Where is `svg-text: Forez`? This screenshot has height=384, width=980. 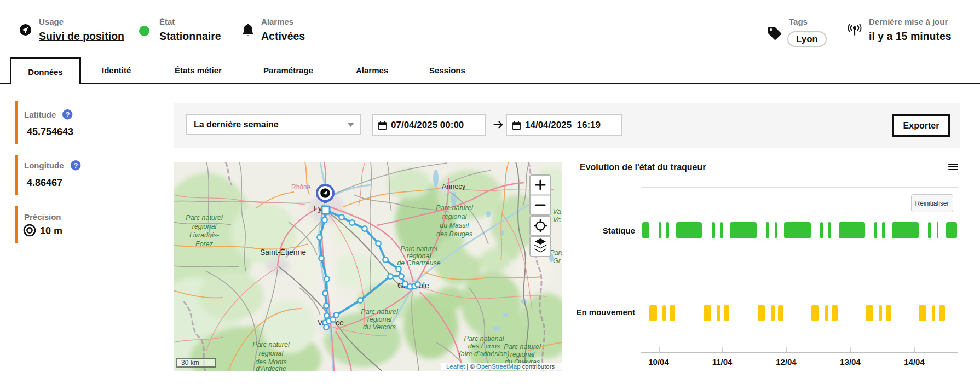
svg-text: Forez is located at coordinates (205, 244).